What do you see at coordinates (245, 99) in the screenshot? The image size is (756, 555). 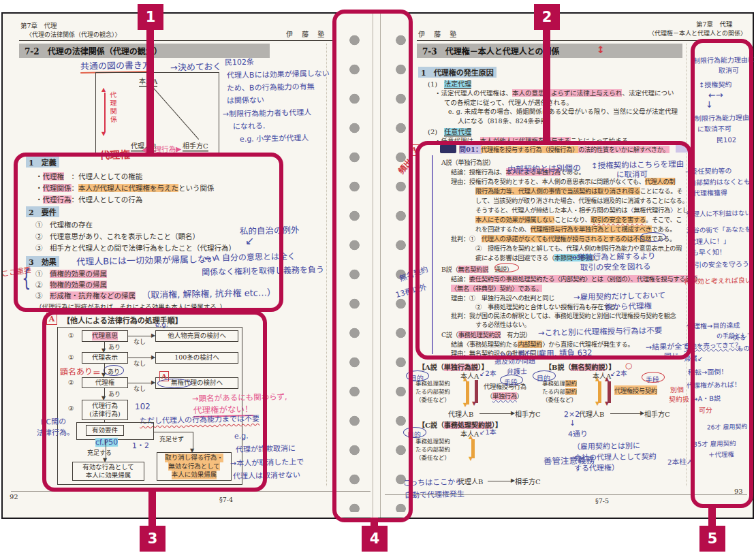 I see `handwritten-note: は関係ない` at bounding box center [245, 99].